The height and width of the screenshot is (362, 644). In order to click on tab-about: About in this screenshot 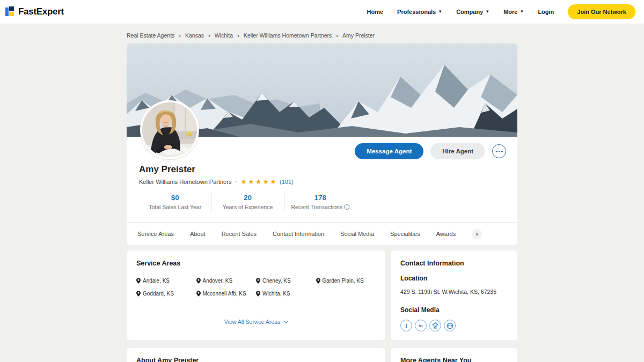, I will do `click(197, 234)`.